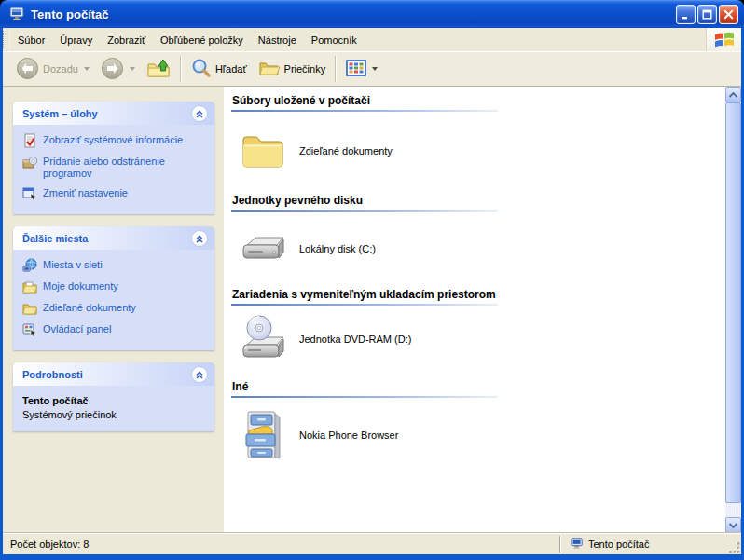  What do you see at coordinates (116, 194) in the screenshot?
I see `link-change-setting: Zmeniť nastavenie` at bounding box center [116, 194].